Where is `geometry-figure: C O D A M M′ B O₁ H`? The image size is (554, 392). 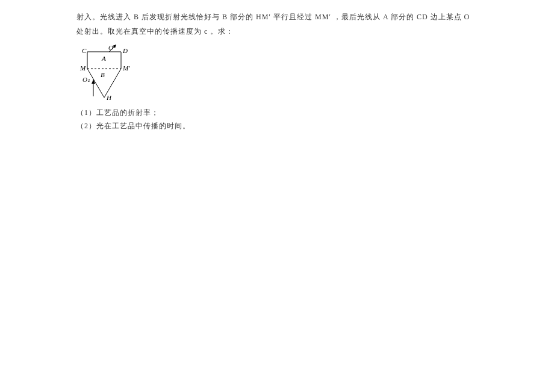
geometry-figure: C O D A M M′ B O₁ H is located at coordinates (257, 73).